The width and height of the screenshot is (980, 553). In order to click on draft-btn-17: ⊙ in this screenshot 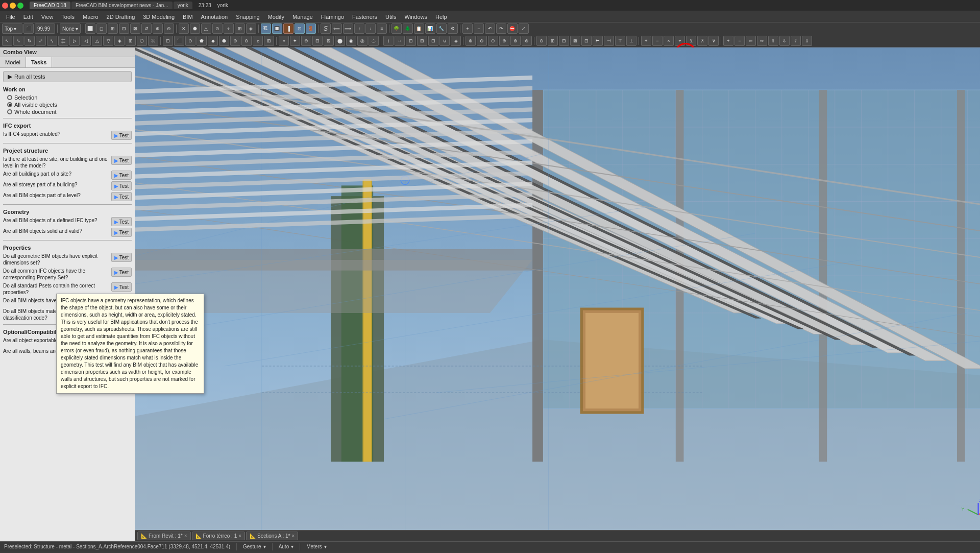, I will do `click(190, 41)`.